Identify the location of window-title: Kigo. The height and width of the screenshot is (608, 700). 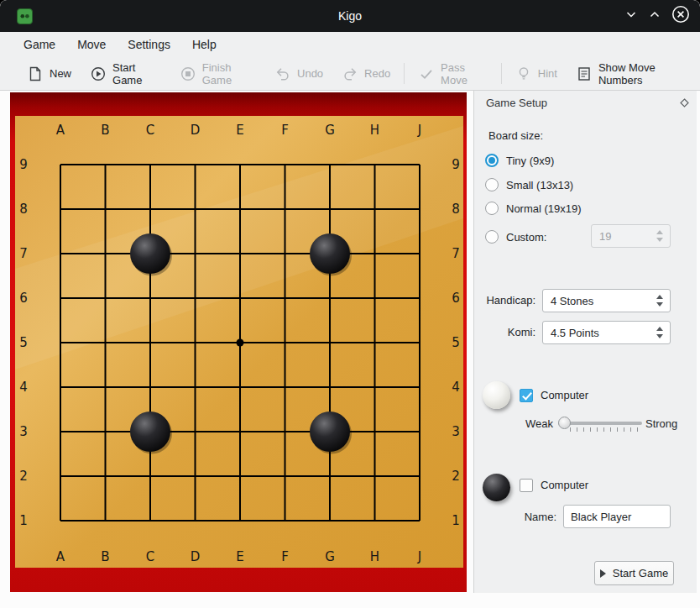
(350, 16).